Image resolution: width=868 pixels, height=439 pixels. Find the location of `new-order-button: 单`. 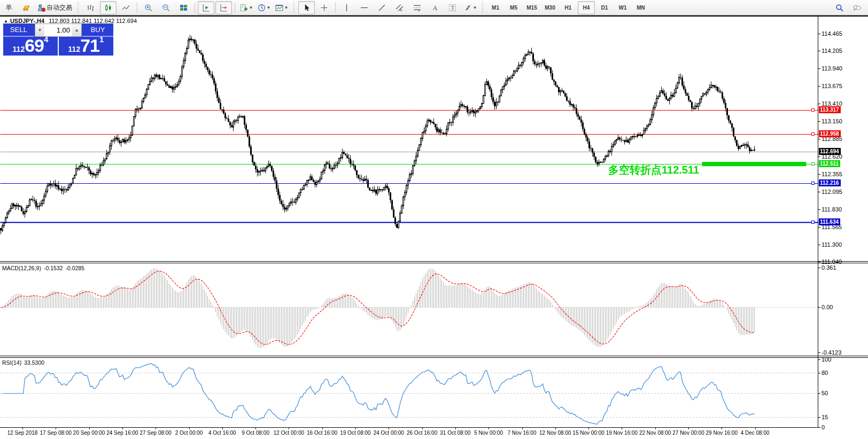

new-order-button: 单 is located at coordinates (9, 7).